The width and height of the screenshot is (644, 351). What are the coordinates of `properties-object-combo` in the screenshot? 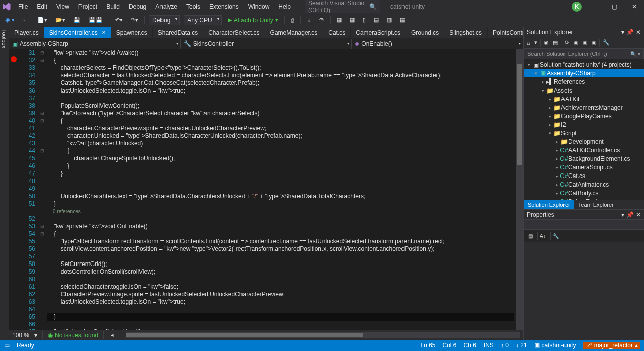 It's located at (584, 225).